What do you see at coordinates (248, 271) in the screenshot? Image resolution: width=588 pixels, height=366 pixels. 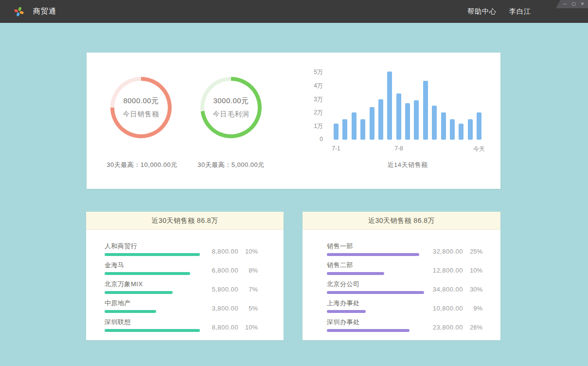 I see `item-percent: 8%` at bounding box center [248, 271].